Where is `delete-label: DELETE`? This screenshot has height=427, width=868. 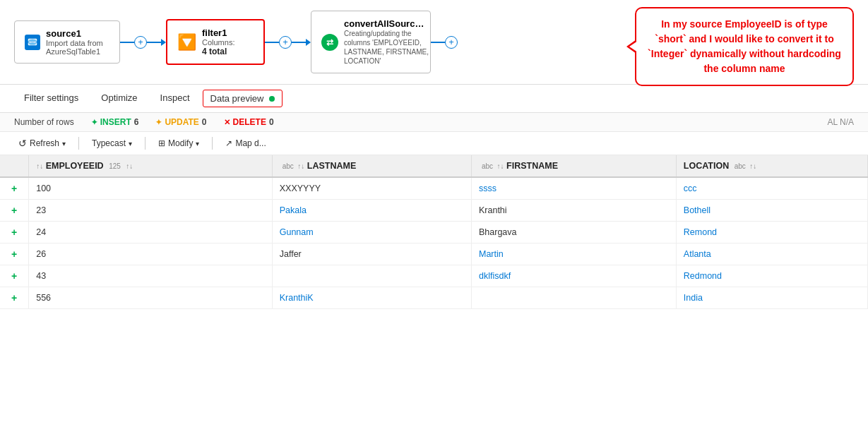 delete-label: DELETE is located at coordinates (250, 122).